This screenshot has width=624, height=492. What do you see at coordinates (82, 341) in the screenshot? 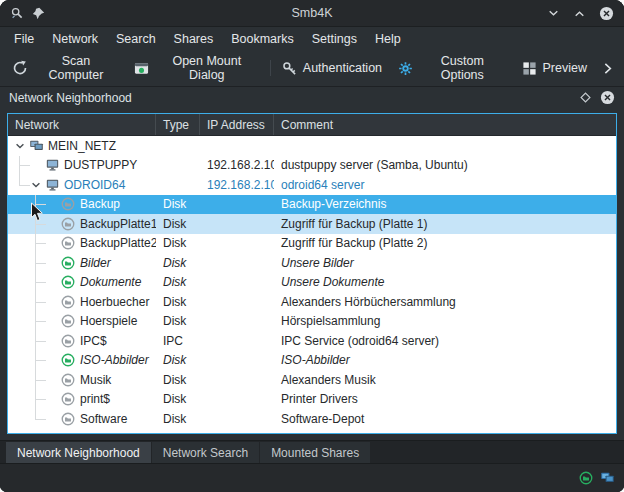
I see `cell-name: IPC$` at bounding box center [82, 341].